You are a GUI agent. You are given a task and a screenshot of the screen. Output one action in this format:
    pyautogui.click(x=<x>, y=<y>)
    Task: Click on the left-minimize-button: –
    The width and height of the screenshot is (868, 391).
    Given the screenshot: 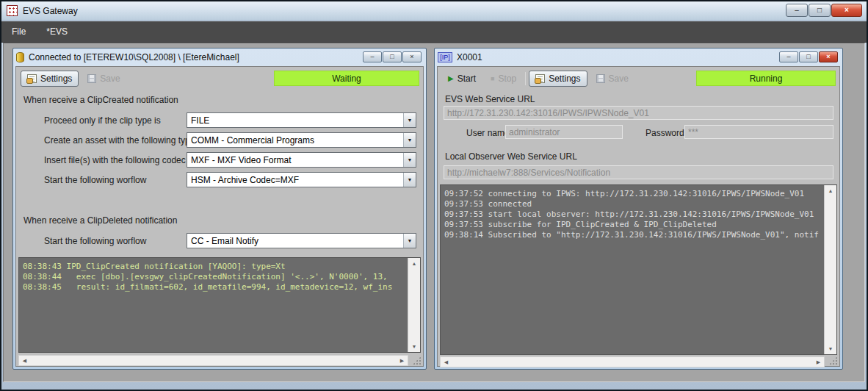 What is the action you would take?
    pyautogui.click(x=372, y=57)
    